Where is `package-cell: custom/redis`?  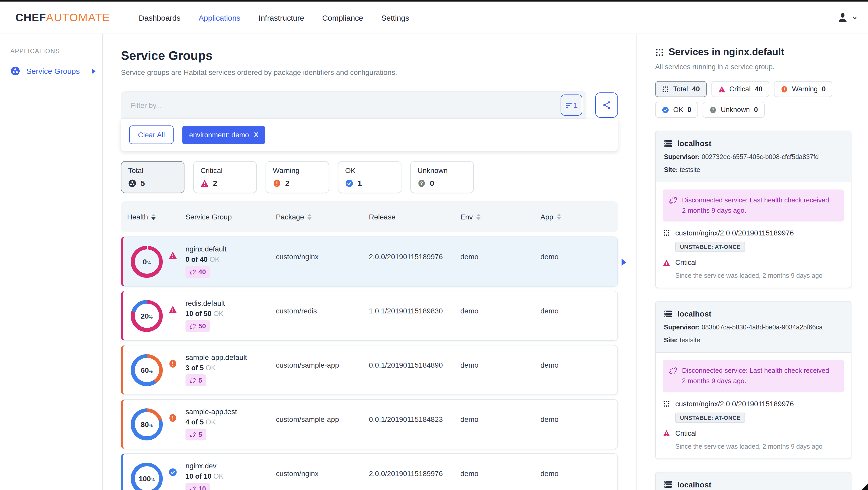 package-cell: custom/redis is located at coordinates (318, 316).